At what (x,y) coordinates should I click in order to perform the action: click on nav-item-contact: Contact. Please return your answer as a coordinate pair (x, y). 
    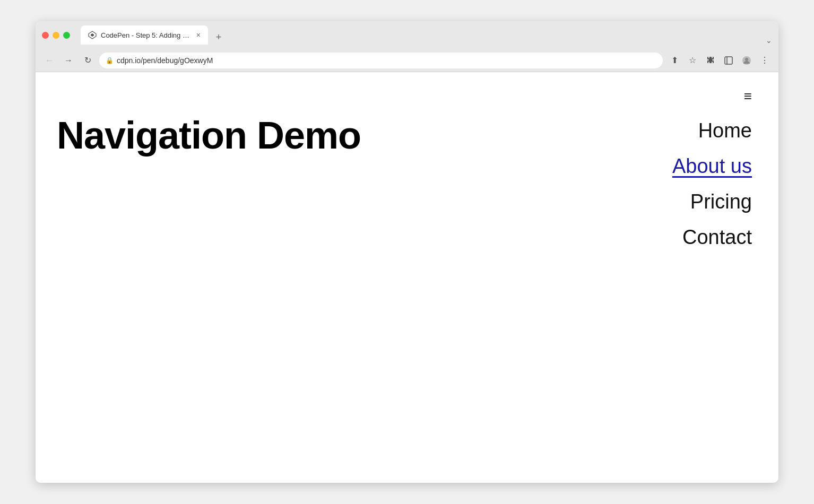
    Looking at the image, I should click on (712, 238).